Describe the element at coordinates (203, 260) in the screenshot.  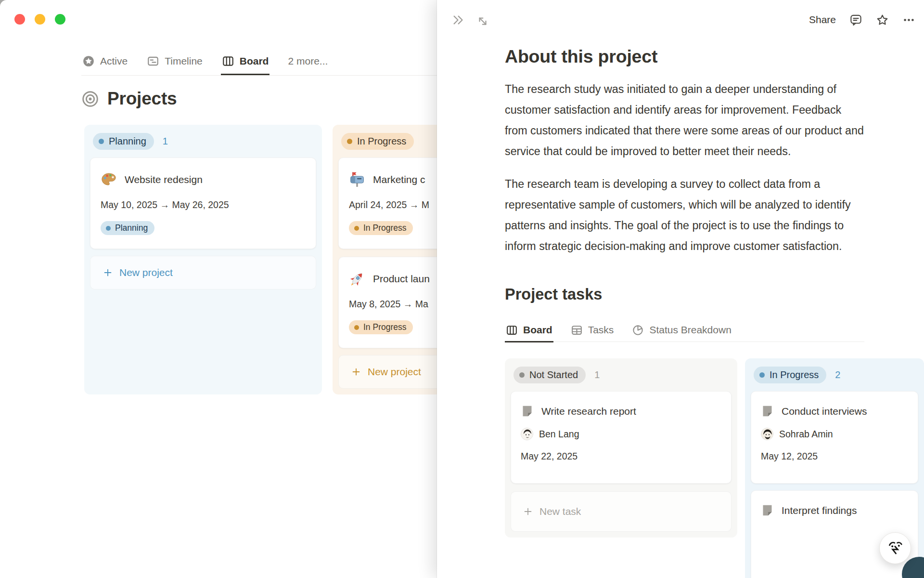
I see `board-column-planning: Planning 1 Website redesign May 10, 2025…` at that location.